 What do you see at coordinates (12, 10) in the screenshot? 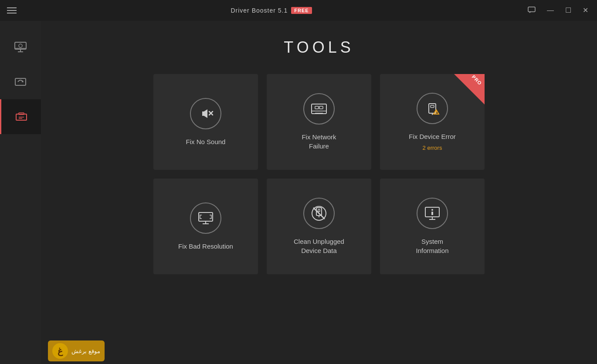
I see `title-bar-left` at bounding box center [12, 10].